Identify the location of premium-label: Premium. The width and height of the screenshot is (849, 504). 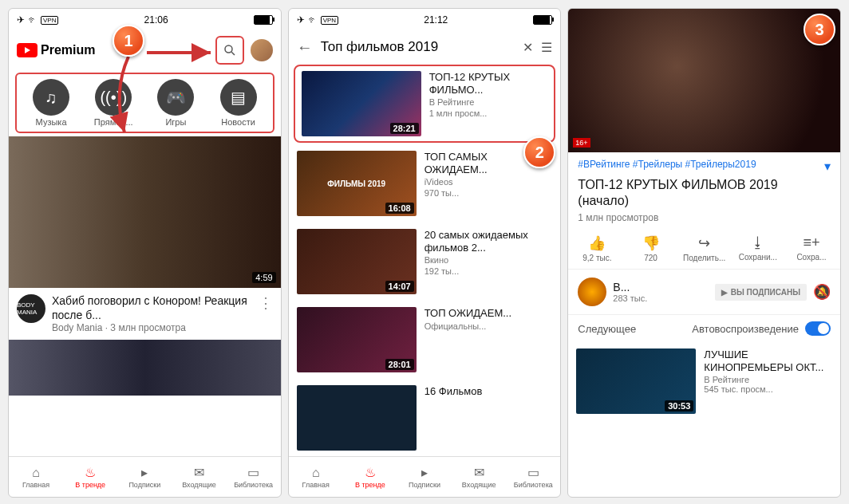
(68, 50).